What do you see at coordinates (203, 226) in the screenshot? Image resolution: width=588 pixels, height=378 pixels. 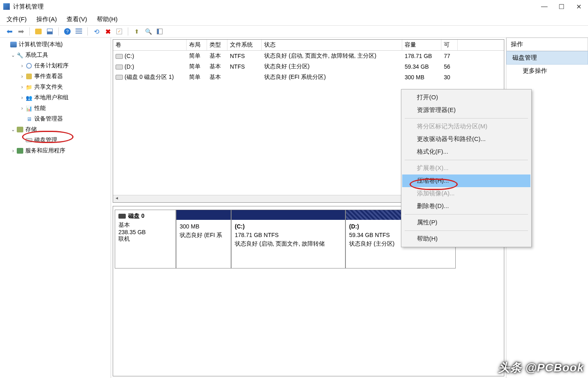 I see `partition-size: 300 MB` at bounding box center [203, 226].